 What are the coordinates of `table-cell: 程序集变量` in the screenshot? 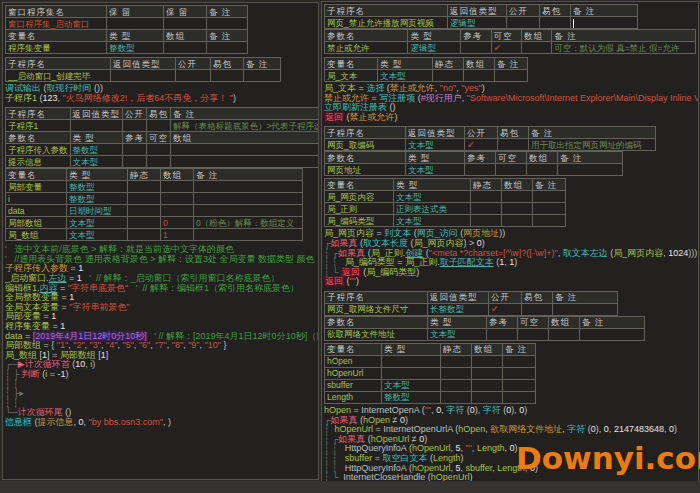 It's located at (56, 48).